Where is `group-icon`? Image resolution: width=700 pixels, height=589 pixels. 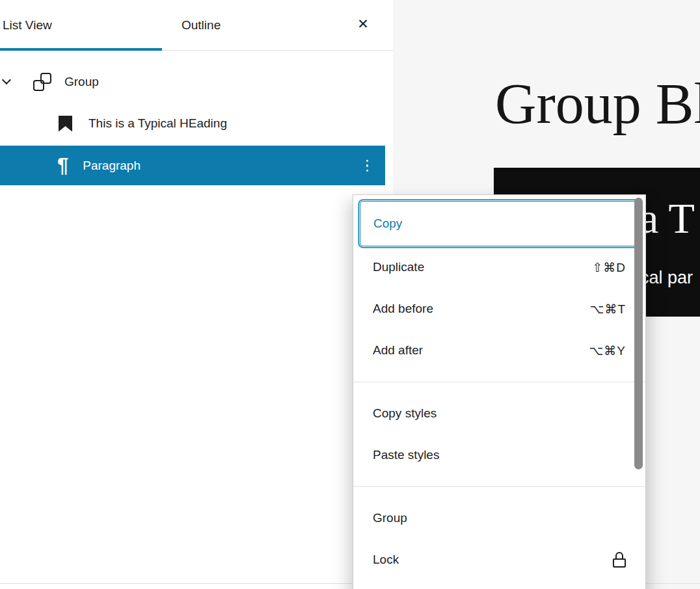 group-icon is located at coordinates (42, 82).